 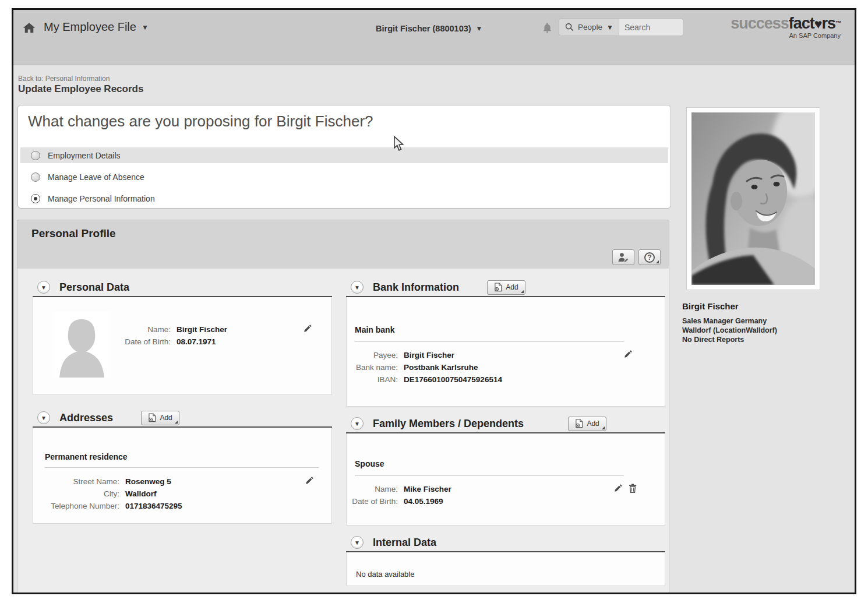 I want to click on employee-selector-label: Birgit Fischer (8800103), so click(x=424, y=29).